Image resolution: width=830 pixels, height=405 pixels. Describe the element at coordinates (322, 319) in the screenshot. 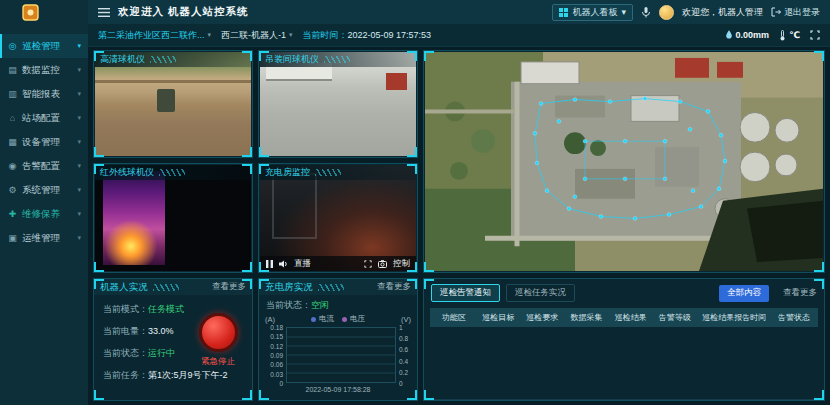

I see `legend-current: 电流` at that location.